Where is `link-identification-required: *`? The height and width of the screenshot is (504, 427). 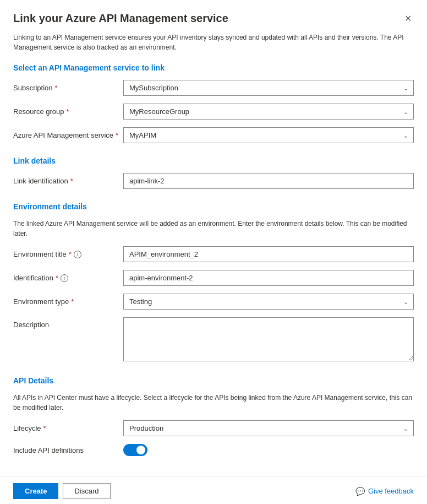
link-identification-required: * is located at coordinates (72, 181).